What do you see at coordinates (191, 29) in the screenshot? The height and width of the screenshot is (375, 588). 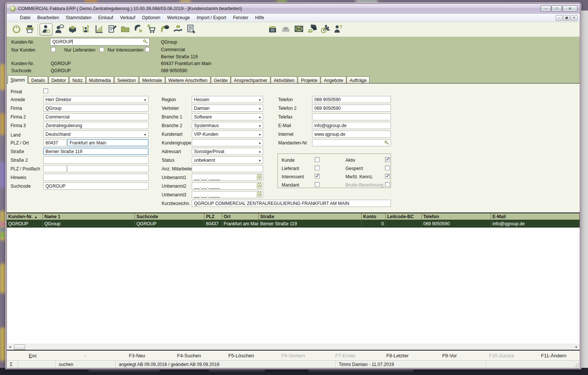 I see `document-new-button` at bounding box center [191, 29].